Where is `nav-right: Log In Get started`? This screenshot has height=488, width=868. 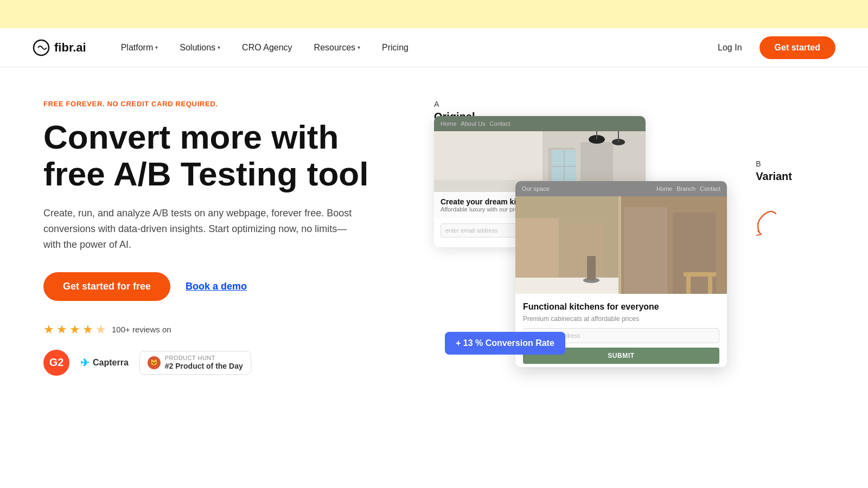
nav-right: Log In Get started is located at coordinates (773, 48).